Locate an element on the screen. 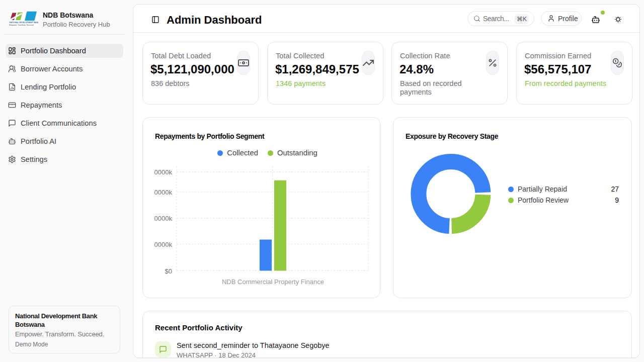  svg-text: NATIONAL DEVELOPMENT BANK is located at coordinates (24, 23).